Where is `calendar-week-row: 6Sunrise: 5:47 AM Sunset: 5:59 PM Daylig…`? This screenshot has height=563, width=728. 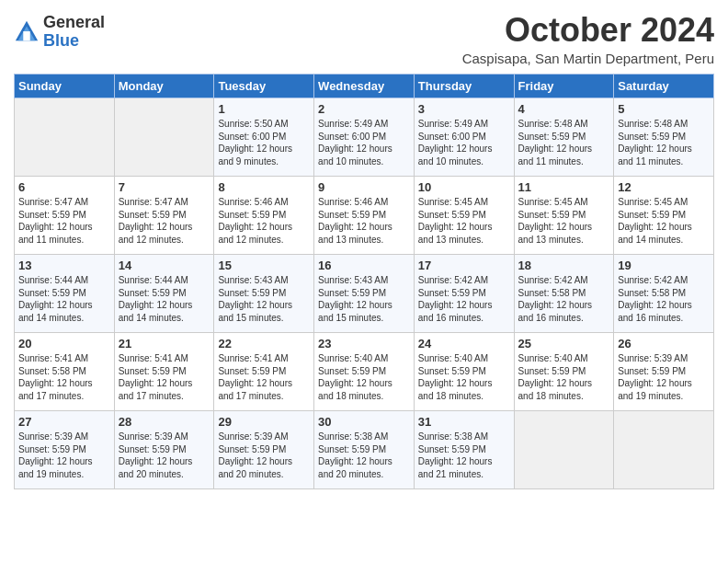
calendar-week-row: 6Sunrise: 5:47 AM Sunset: 5:59 PM Daylig… is located at coordinates (364, 215).